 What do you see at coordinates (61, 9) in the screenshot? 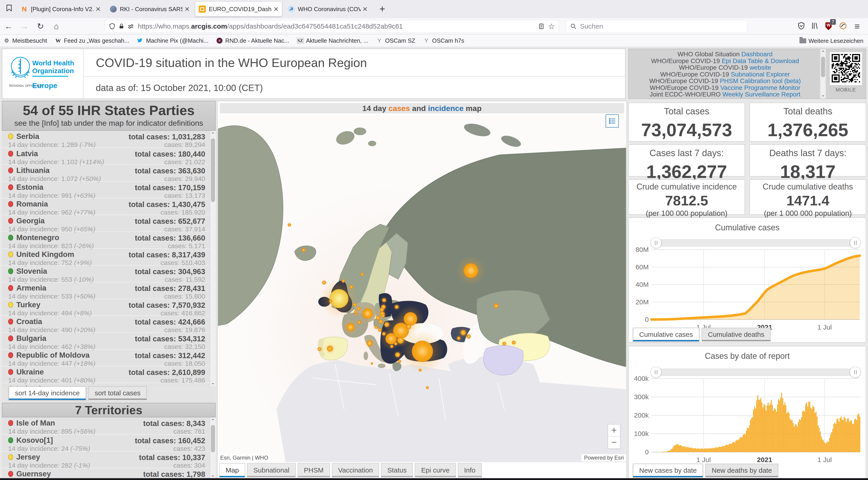
I see `browser-tab-1: N[Plugin] Corona-Info V2.43: Übe✕` at bounding box center [61, 9].